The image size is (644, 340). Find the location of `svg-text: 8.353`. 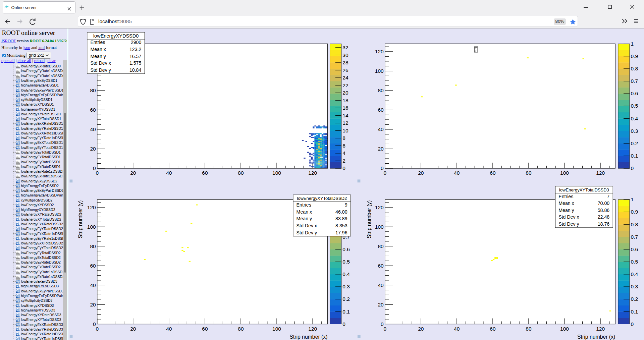

svg-text: 8.353 is located at coordinates (341, 226).